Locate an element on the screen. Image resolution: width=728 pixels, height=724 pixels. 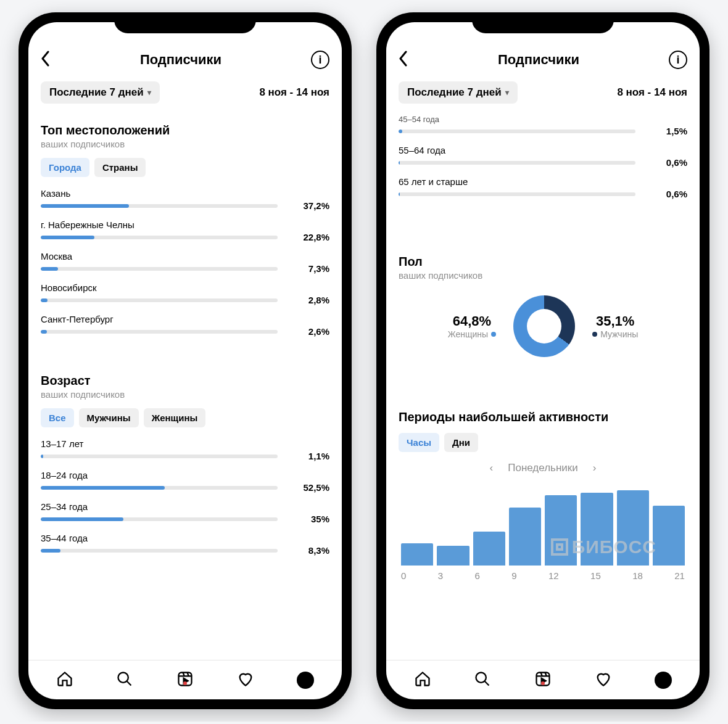
activity-title: Периоды наибольшей активности is located at coordinates (543, 417).